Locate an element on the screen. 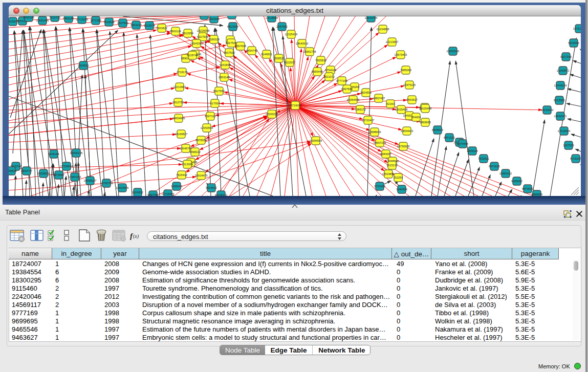 Image resolution: width=588 pixels, height=372 pixels. svg-text: 6497568 is located at coordinates (347, 89).